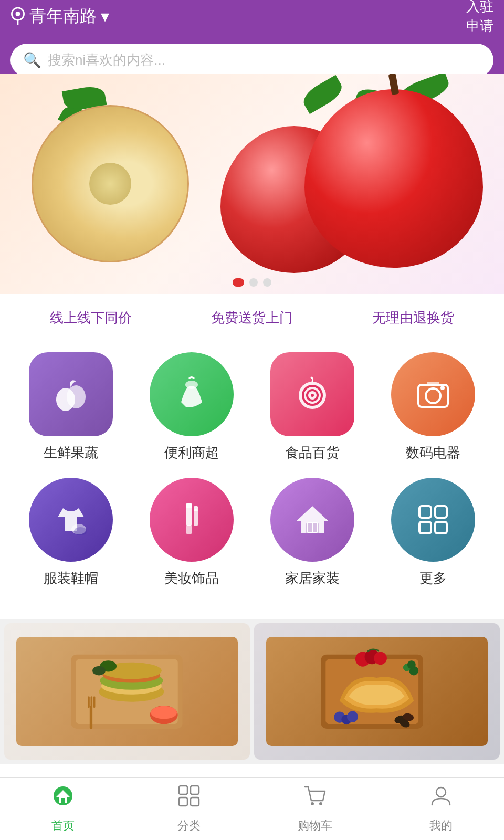 This screenshot has width=504, height=840. What do you see at coordinates (63, 799) in the screenshot?
I see `home-icon` at bounding box center [63, 799].